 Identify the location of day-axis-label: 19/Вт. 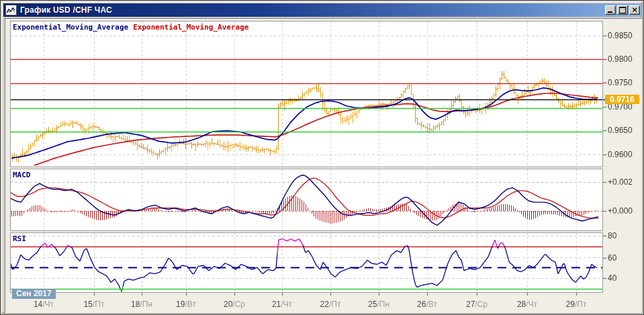
(186, 304).